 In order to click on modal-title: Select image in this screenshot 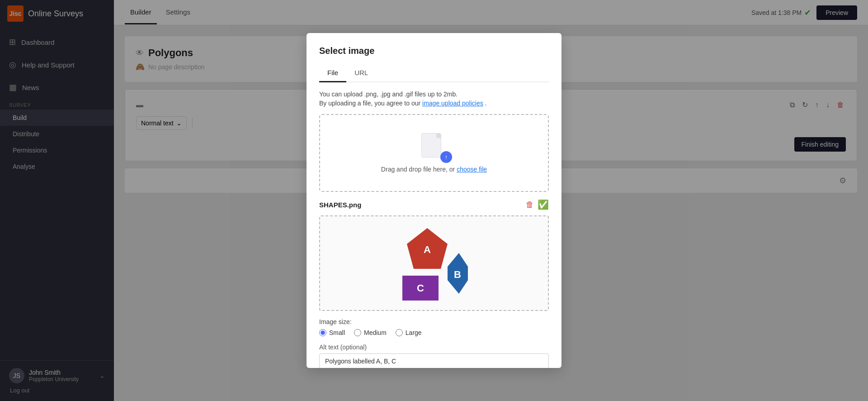, I will do `click(434, 51)`.